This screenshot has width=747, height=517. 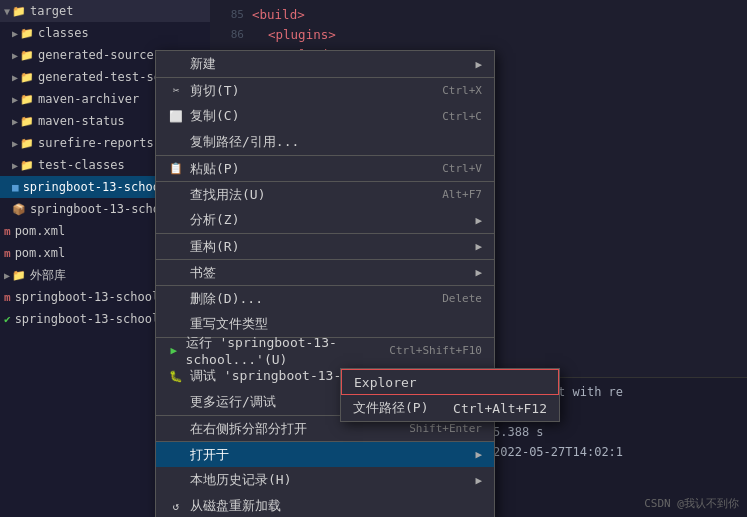 I want to click on editor-line: 85 <build>, so click(x=478, y=14).